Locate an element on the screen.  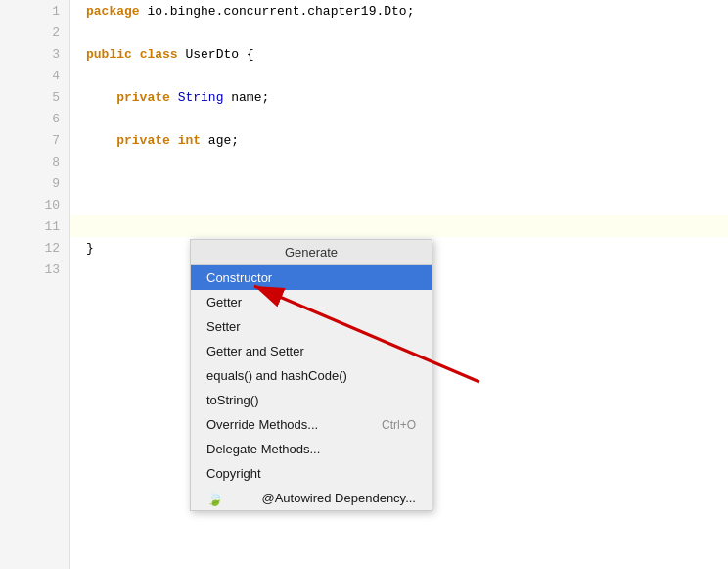
space is located at coordinates (136, 55).